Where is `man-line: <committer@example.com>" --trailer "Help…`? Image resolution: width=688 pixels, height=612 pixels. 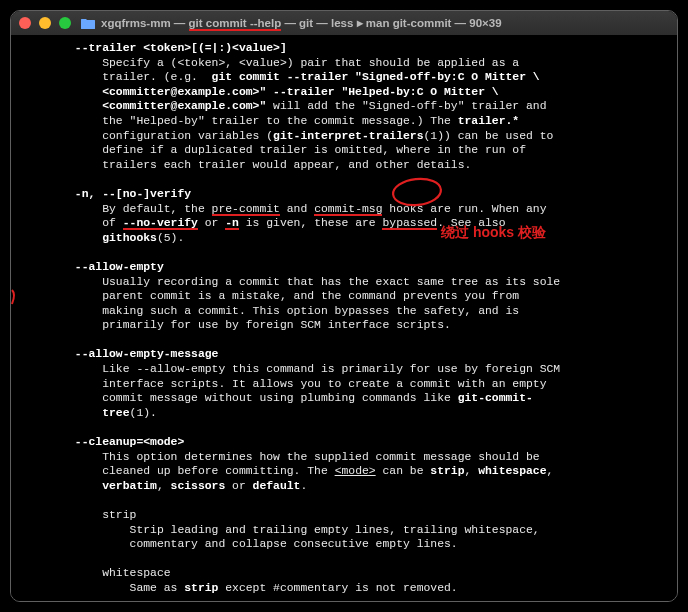 man-line: <committer@example.com>" --trailer "Help… is located at coordinates (344, 92).